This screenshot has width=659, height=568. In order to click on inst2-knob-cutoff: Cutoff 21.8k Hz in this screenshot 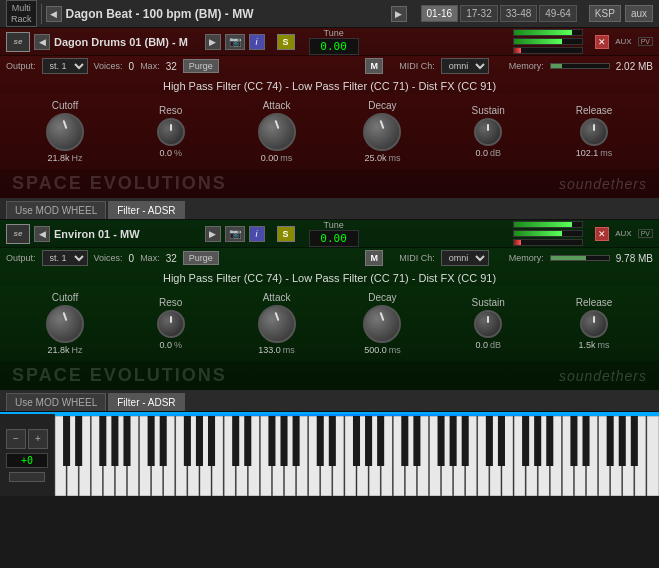, I will do `click(65, 324)`.